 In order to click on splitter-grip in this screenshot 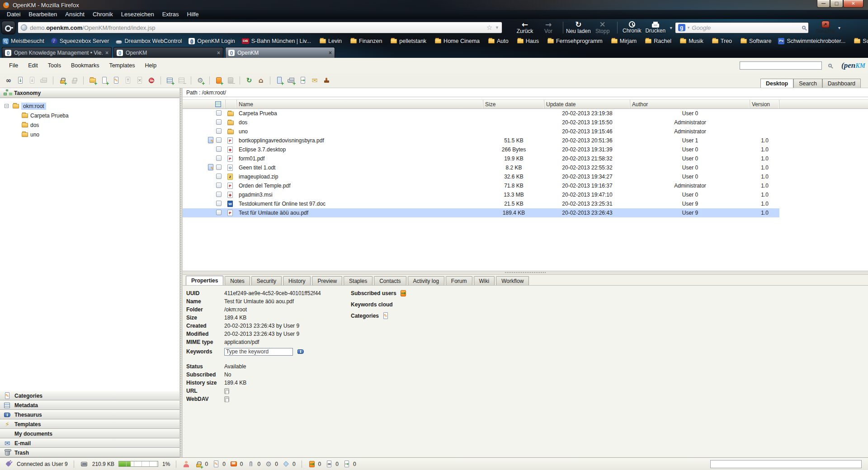, I will do `click(525, 273)`.